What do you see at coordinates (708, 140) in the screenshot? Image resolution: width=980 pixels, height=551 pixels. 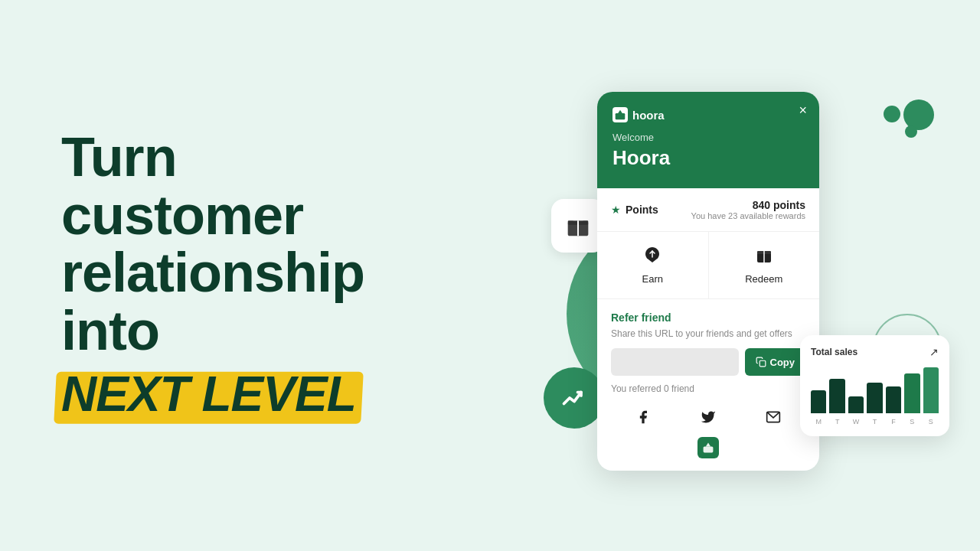 I see `widget-header: hoora × Welcome Hoora` at bounding box center [708, 140].